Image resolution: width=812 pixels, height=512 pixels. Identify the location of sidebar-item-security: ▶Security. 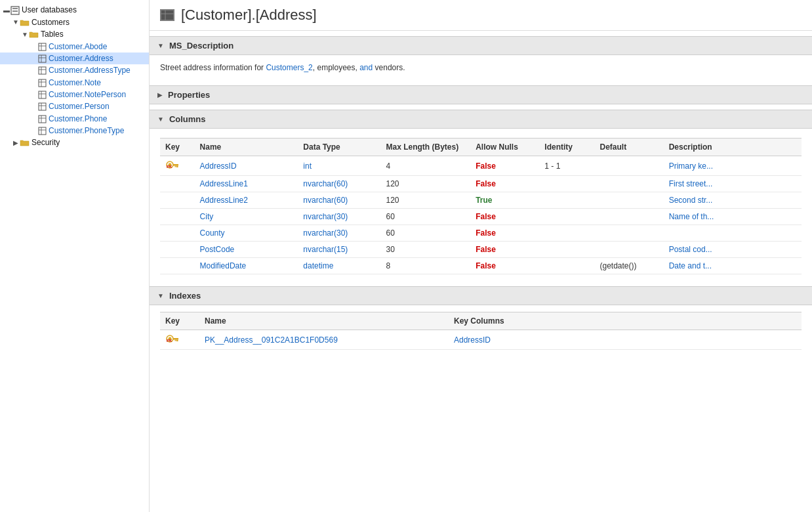
(75, 142).